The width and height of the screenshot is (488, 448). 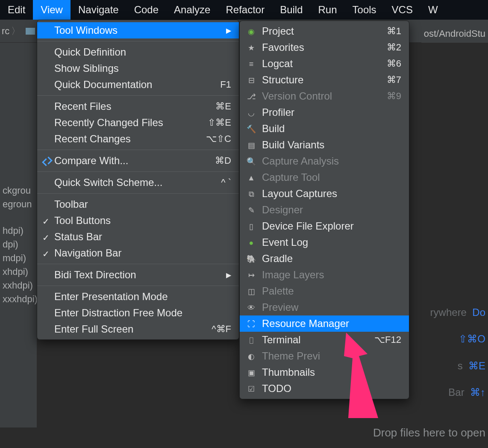 I want to click on vcs-icon: ⎇, so click(x=251, y=97).